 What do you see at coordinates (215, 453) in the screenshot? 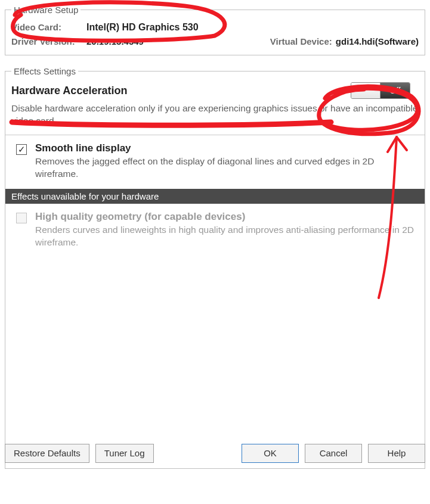
I see `dialog-button-row: Restore Defaults Tuner Log OK Cancel Hel…` at bounding box center [215, 453].